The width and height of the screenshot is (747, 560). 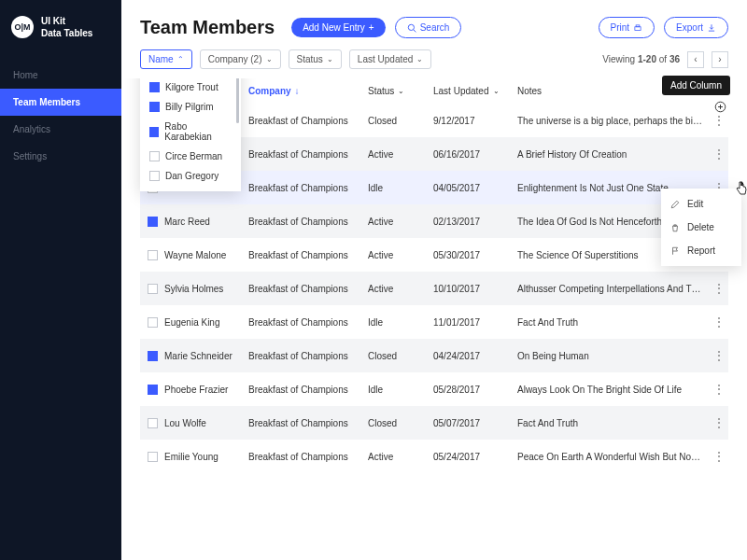 I want to click on page-title: Team Members, so click(x=207, y=28).